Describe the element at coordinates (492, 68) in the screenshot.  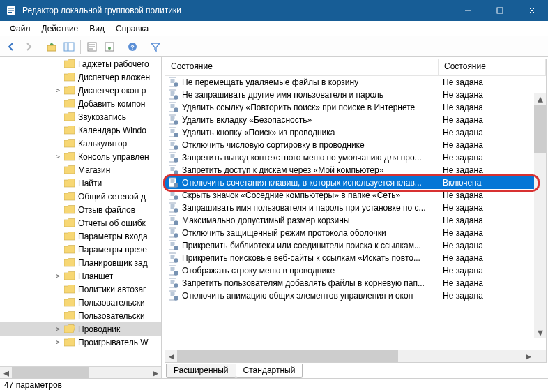
I see `column-state: Состояние` at that location.